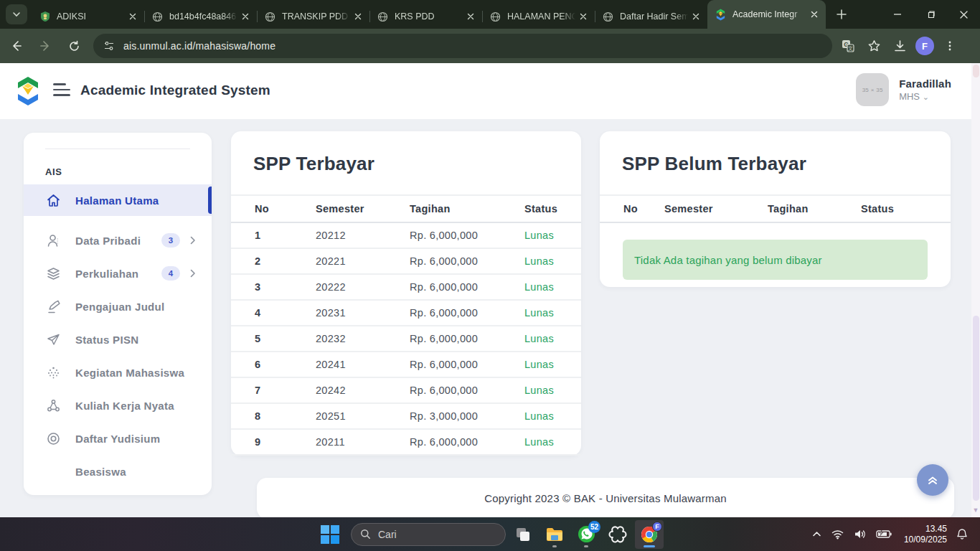 The image size is (980, 551). What do you see at coordinates (874, 46) in the screenshot?
I see `bookmark-star-icon` at bounding box center [874, 46].